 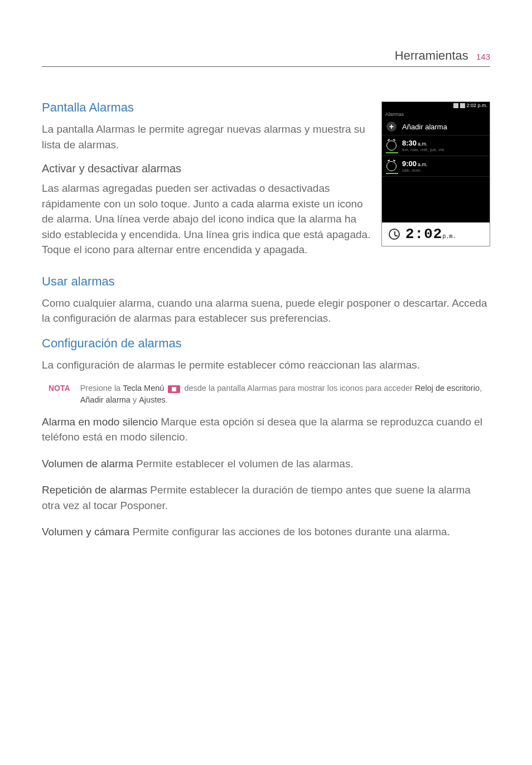 What do you see at coordinates (423, 164) in the screenshot?
I see `alarm-2-ampm: a.m.` at bounding box center [423, 164].